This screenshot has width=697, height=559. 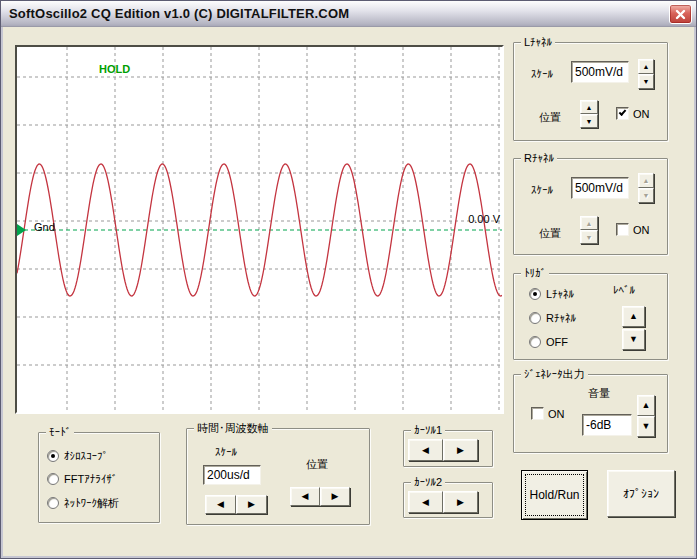 I want to click on trigger-level-down-button: ▼, so click(x=634, y=340).